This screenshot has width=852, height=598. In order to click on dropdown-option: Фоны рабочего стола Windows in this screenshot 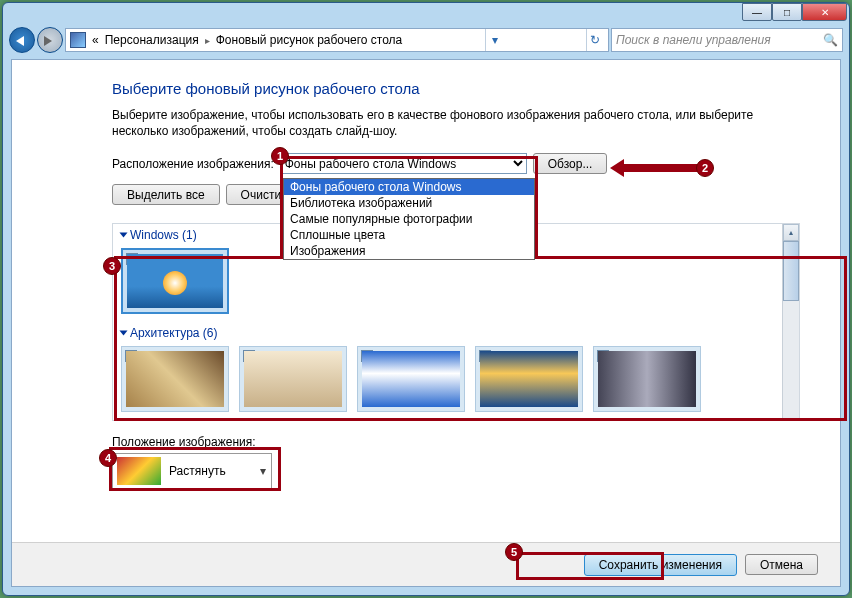, I will do `click(409, 187)`.